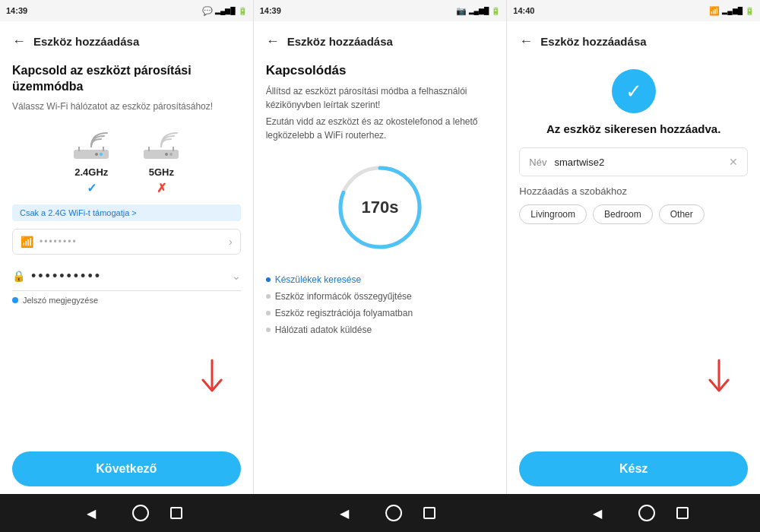  Describe the element at coordinates (91, 514) in the screenshot. I see `back-nav-button-1: ◀` at that location.